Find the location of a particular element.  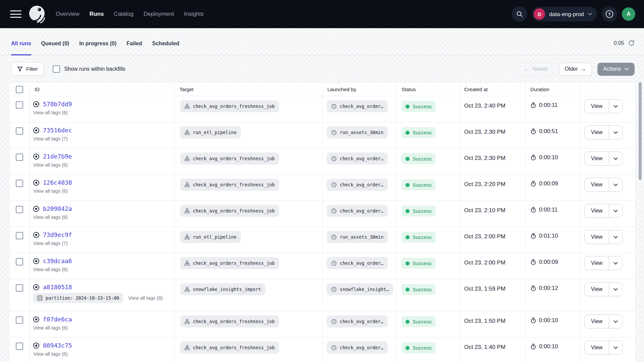

workspace-switcher: D data-eng-prod is located at coordinates (565, 14).